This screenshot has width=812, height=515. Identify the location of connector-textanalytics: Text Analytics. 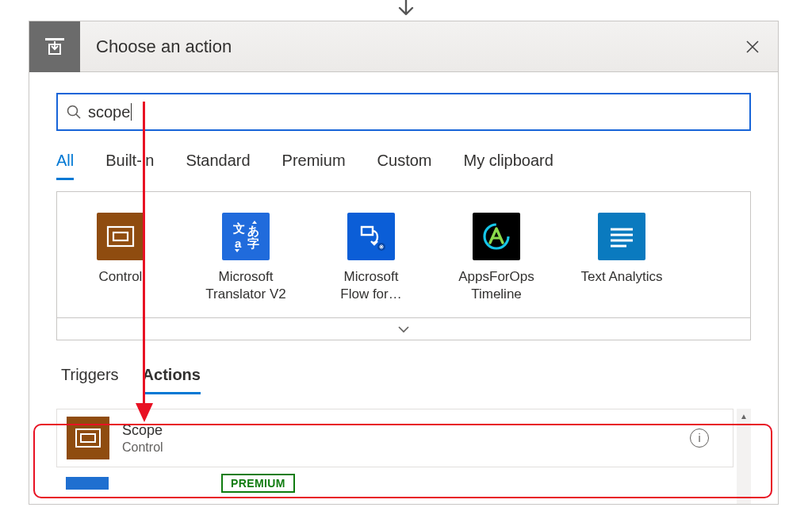
(622, 258).